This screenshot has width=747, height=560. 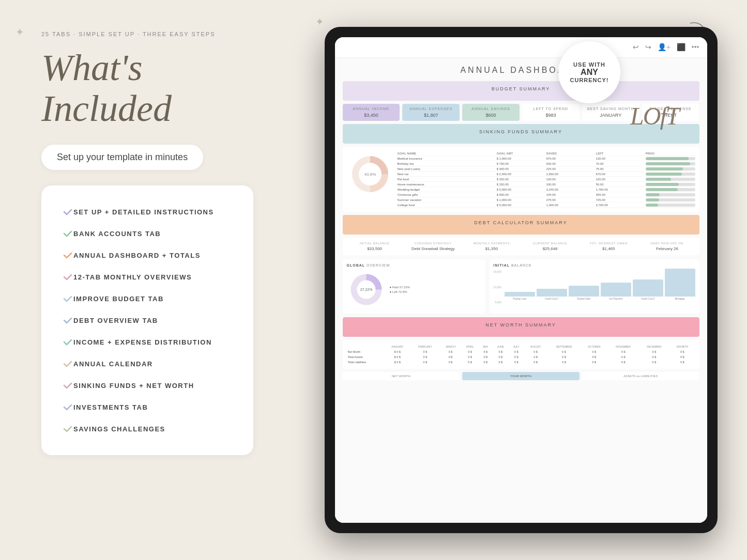 What do you see at coordinates (147, 342) in the screenshot?
I see `checklist-item: INCOME + EXPENSE DISTRIBUTION` at bounding box center [147, 342].